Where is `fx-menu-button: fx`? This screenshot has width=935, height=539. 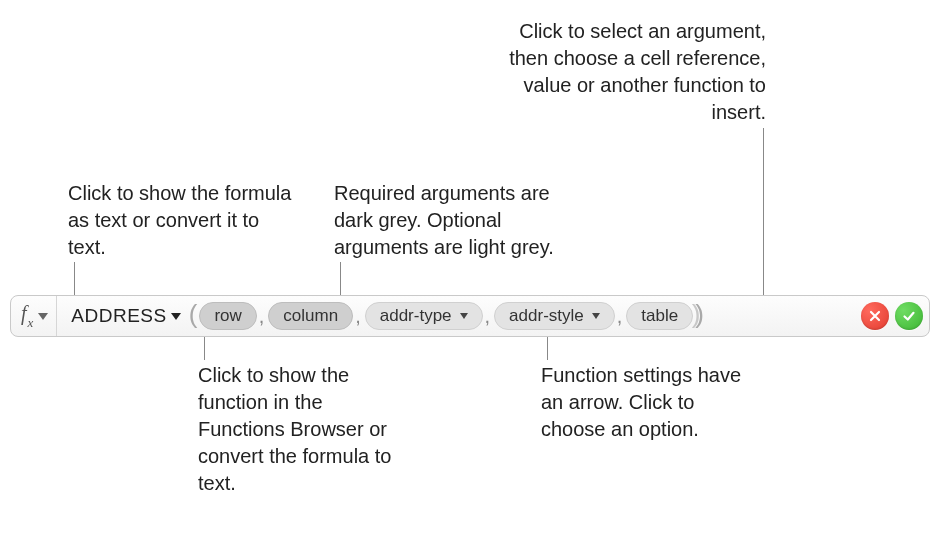
fx-menu-button: fx is located at coordinates (36, 316).